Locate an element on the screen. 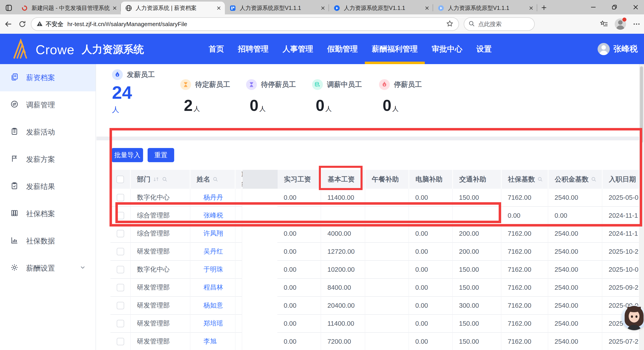  employee-name-link: 杨丹丹 is located at coordinates (213, 197).